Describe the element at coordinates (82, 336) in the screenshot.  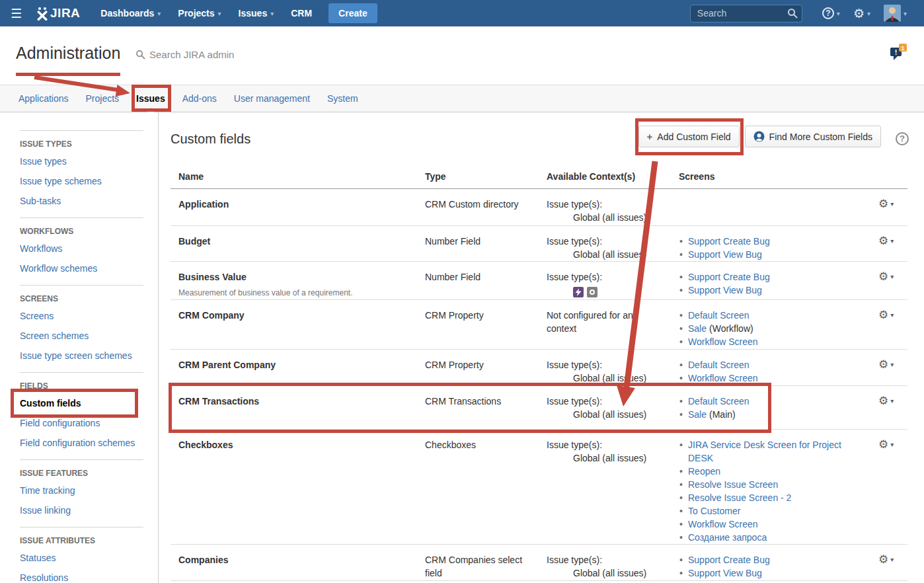
I see `sidebar-item-screen-schemes: Screen schemes` at that location.